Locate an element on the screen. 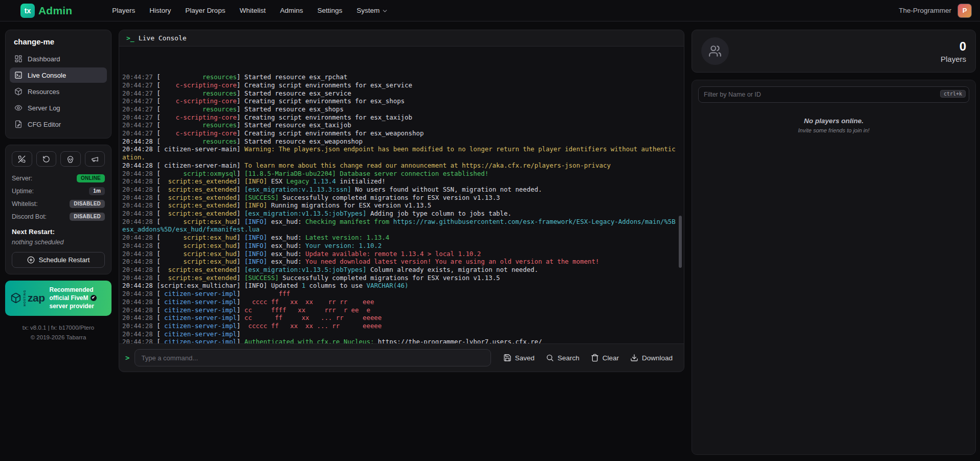  console-line: 20:44:28 [ resources] Started resource e… is located at coordinates (400, 142).